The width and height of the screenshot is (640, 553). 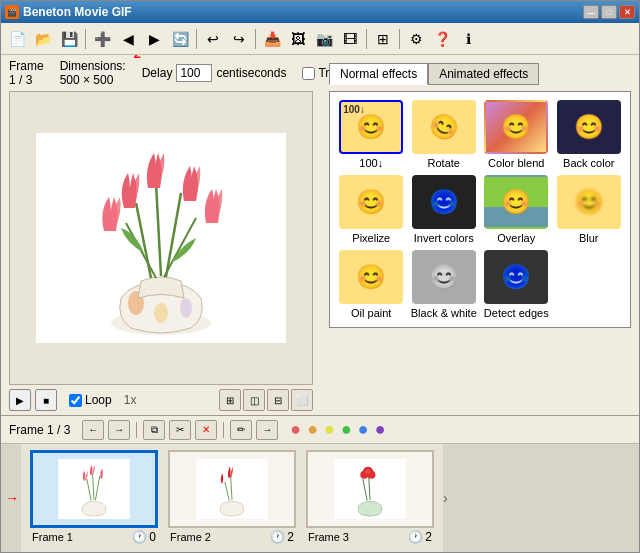 I want to click on open-button: 📂, so click(x=43, y=39).